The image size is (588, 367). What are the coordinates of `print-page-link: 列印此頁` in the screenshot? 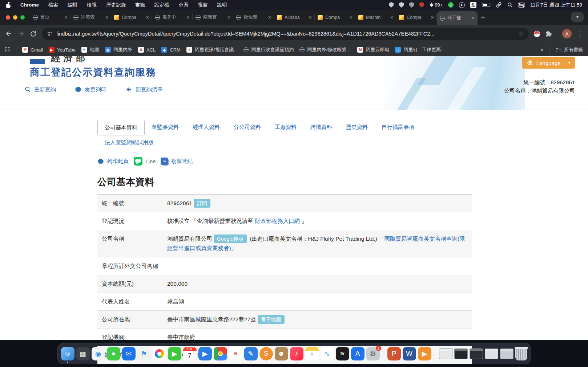 It's located at (113, 161).